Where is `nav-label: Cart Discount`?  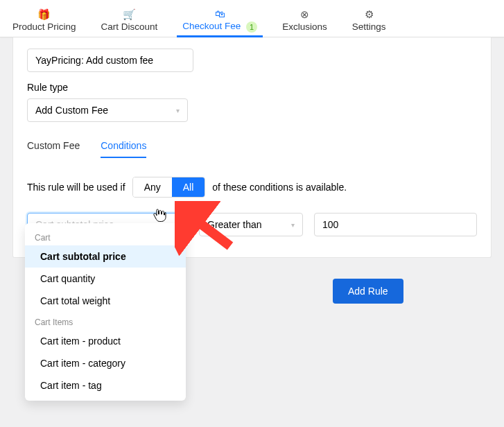 nav-label: Cart Discount is located at coordinates (130, 26).